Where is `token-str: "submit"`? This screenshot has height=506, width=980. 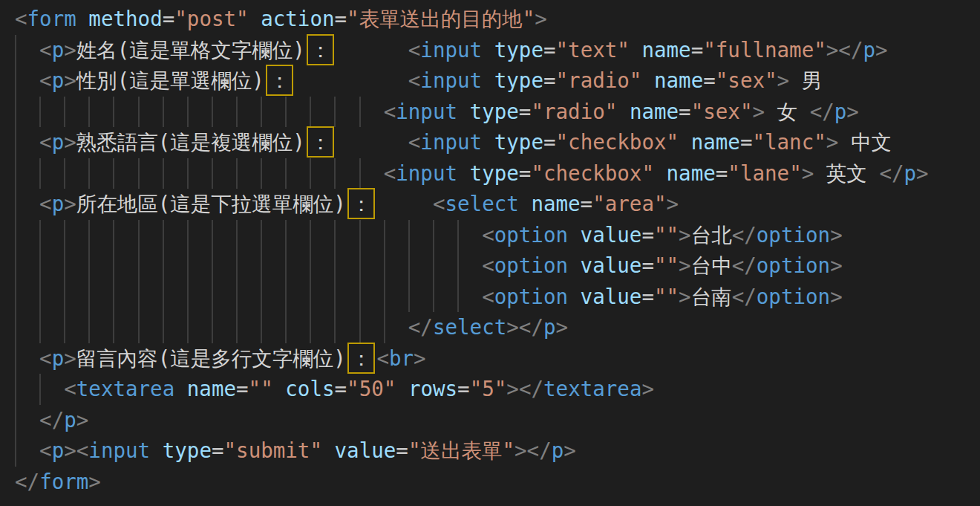
token-str: "submit" is located at coordinates (273, 450).